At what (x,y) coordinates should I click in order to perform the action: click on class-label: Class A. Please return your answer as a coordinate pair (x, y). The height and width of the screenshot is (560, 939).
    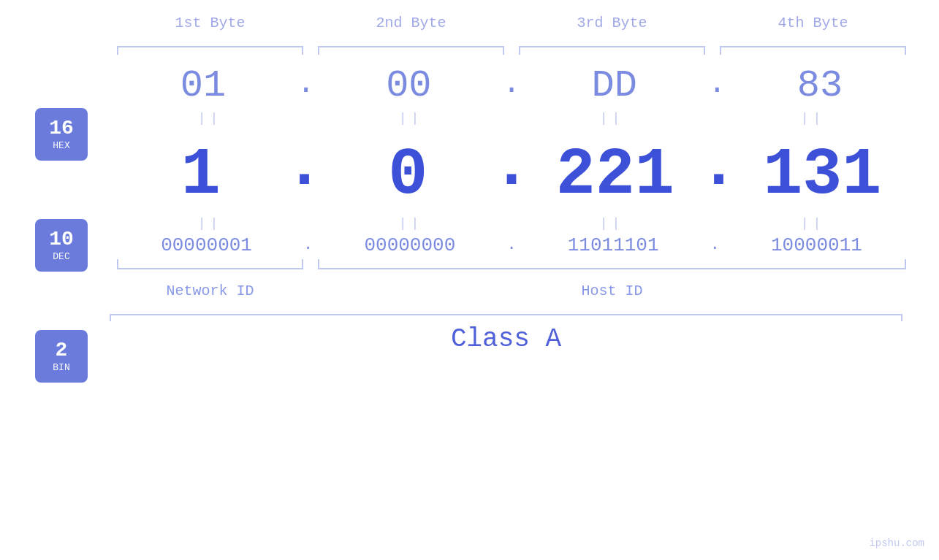
    Looking at the image, I should click on (506, 339).